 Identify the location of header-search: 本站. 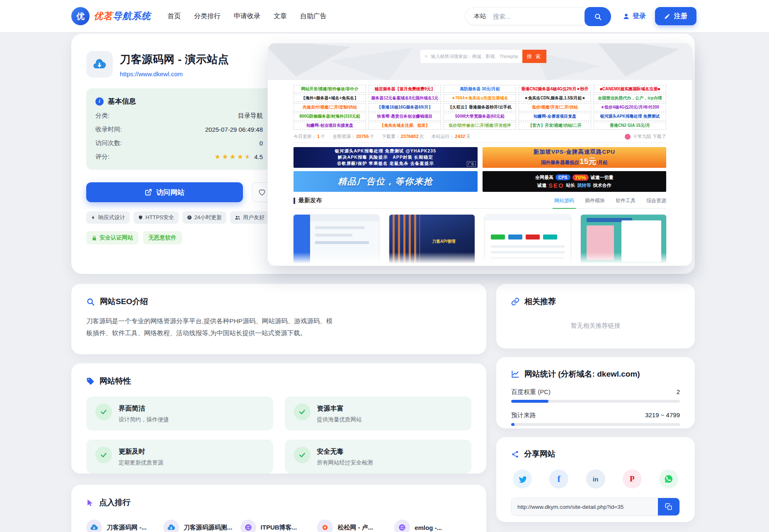
(538, 16).